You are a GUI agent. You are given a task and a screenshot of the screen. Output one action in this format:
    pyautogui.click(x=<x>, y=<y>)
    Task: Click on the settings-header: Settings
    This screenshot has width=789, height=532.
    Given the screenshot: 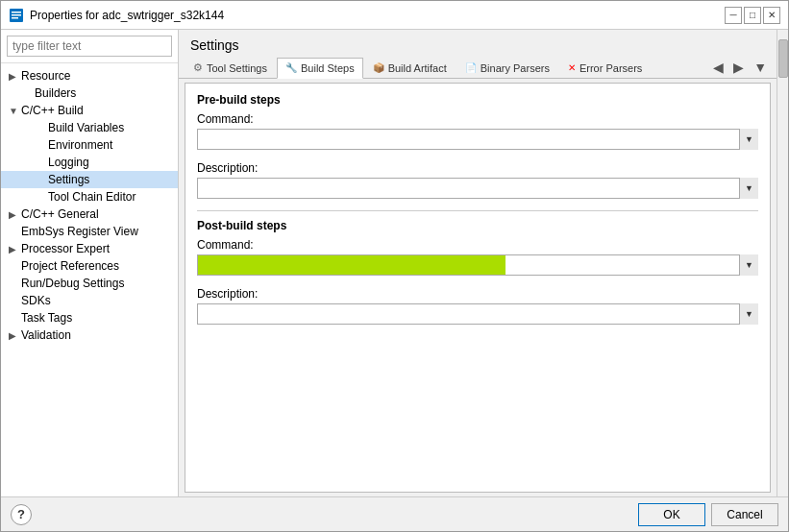 What is the action you would take?
    pyautogui.click(x=478, y=43)
    